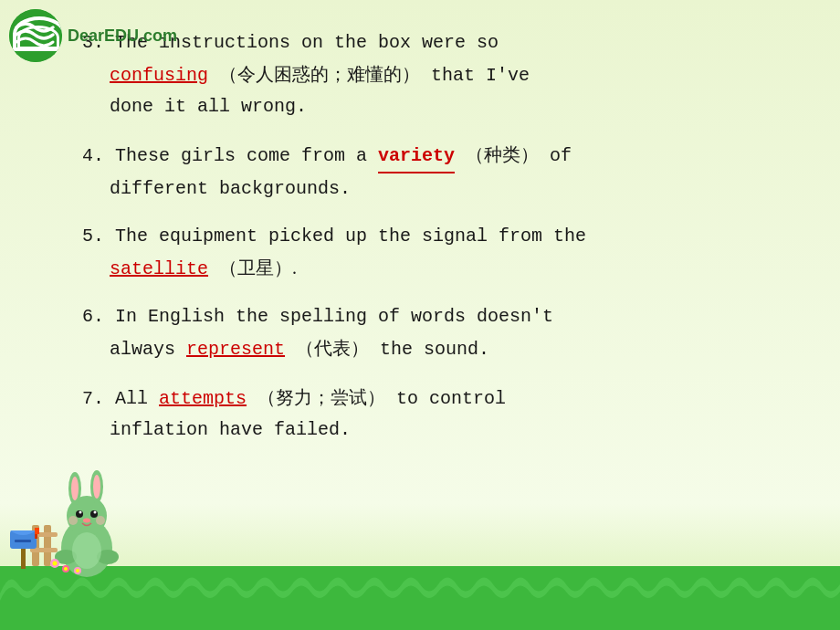 Image resolution: width=840 pixels, height=630 pixels. Describe the element at coordinates (452, 172) in the screenshot. I see `list-item: 4. These girls come from a variety （种类） …` at that location.